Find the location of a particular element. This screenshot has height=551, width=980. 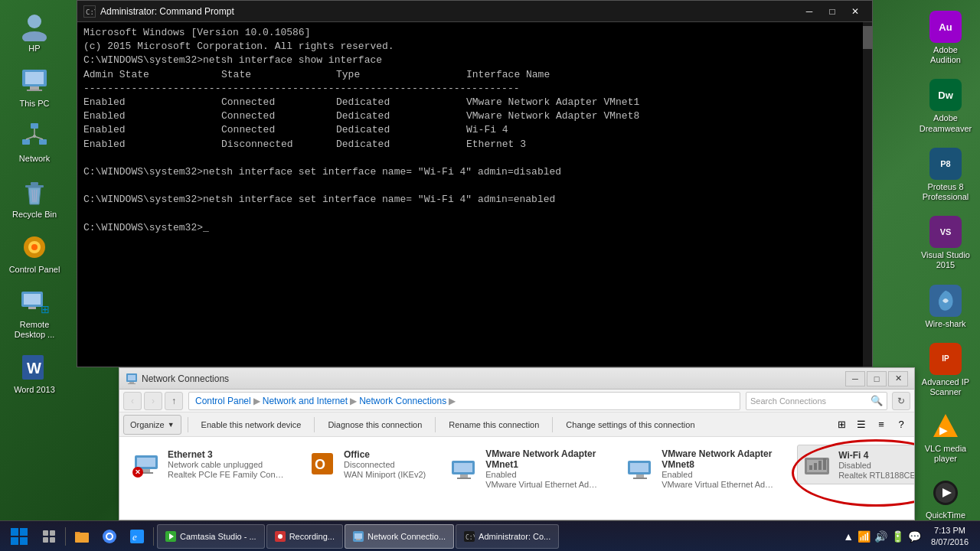

tray-up-arrow-icon: ▲ is located at coordinates (848, 536).